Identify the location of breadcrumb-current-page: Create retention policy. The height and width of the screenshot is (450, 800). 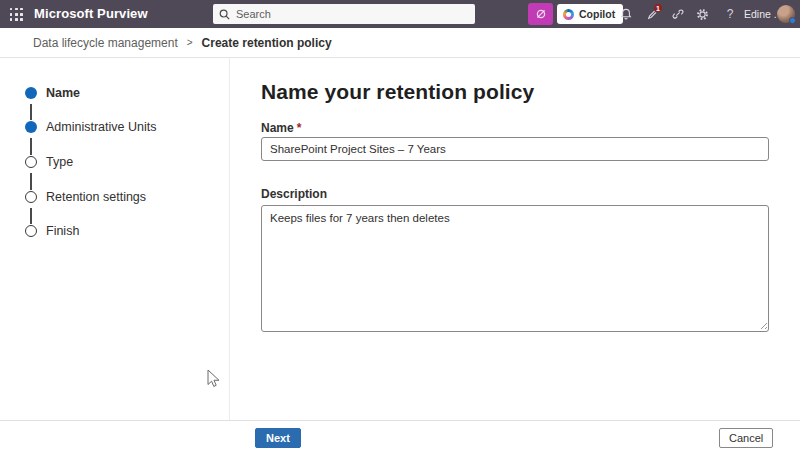
(267, 43).